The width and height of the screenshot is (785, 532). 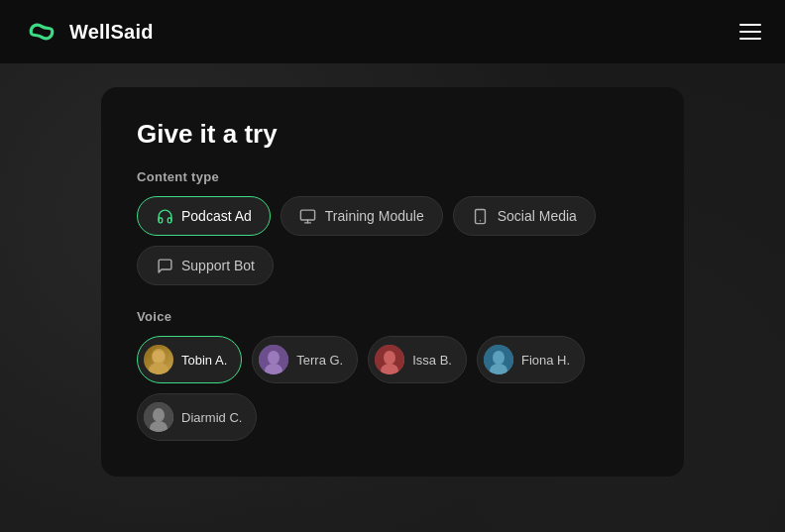 What do you see at coordinates (375, 216) in the screenshot?
I see `chip-training-module-label: Training Module` at bounding box center [375, 216].